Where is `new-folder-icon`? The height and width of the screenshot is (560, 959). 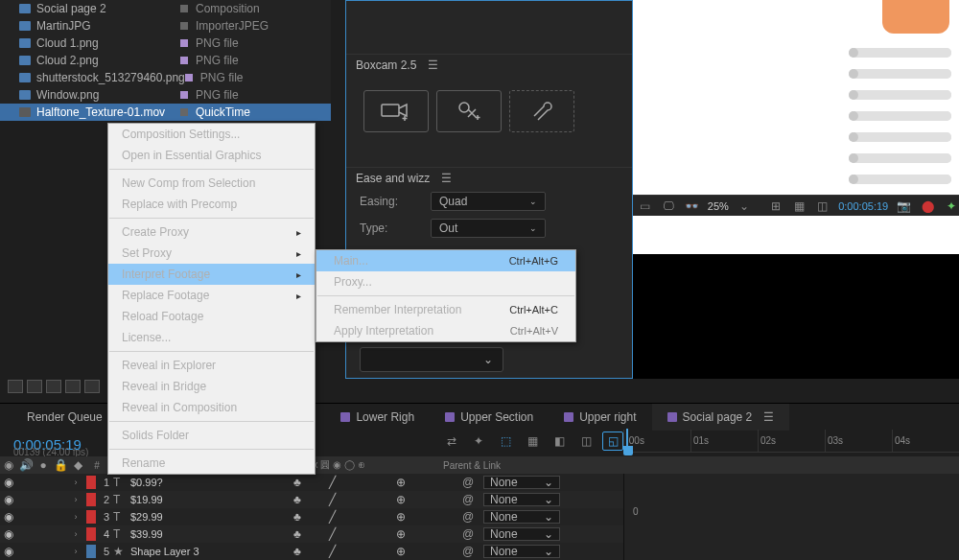 new-folder-icon is located at coordinates (35, 386).